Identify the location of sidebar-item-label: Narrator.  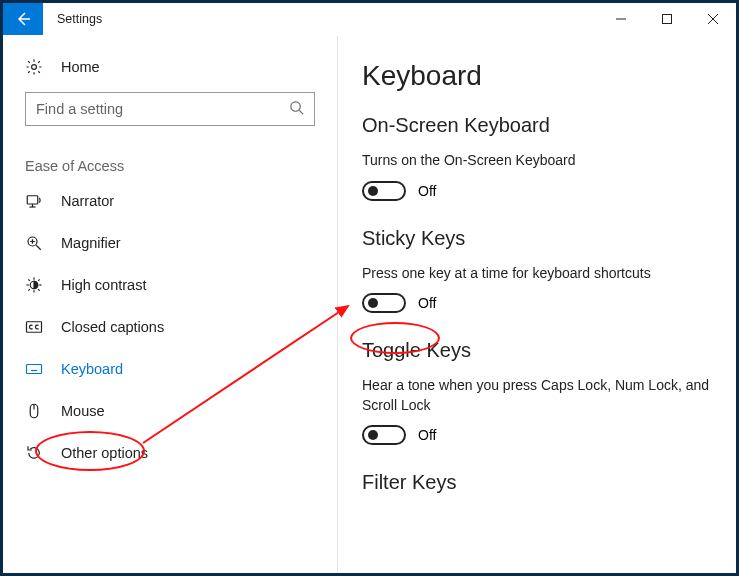
(88, 201).